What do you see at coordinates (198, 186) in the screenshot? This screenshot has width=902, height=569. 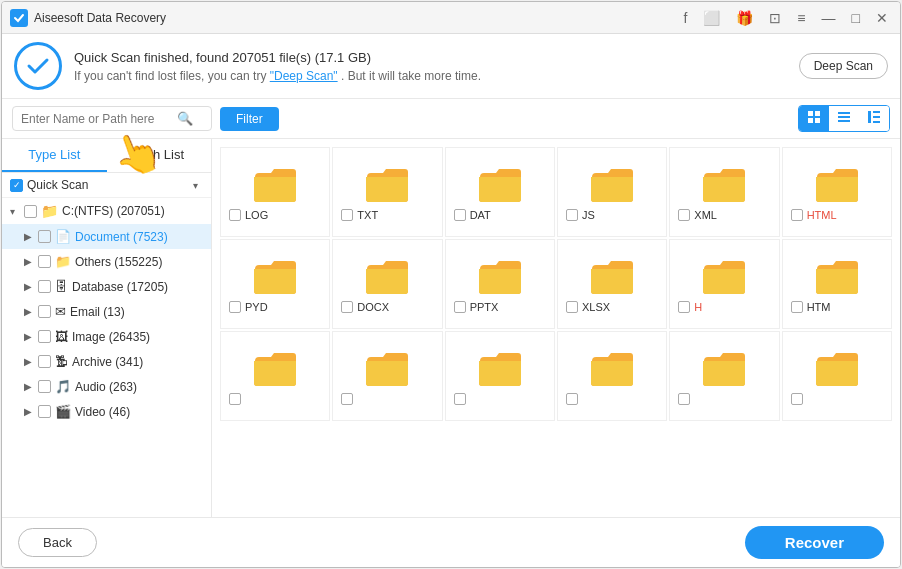 I see `quick-scan-chevron: ▾` at bounding box center [198, 186].